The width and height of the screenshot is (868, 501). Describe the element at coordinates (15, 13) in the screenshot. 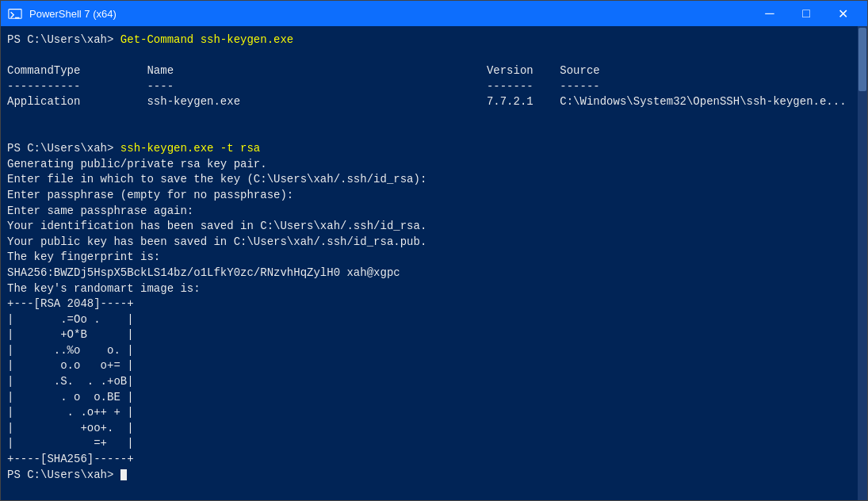

I see `app-icon` at that location.